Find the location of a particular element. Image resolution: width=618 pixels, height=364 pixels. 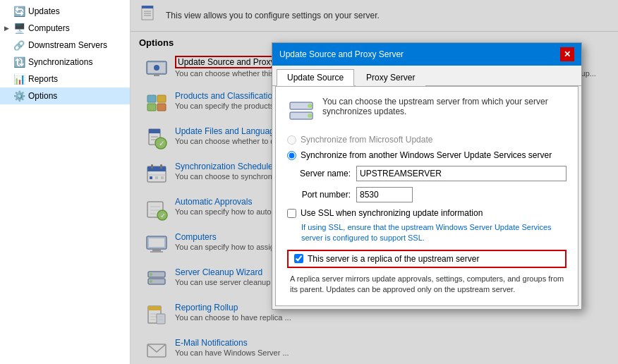

dialog-server-icon is located at coordinates (301, 111).